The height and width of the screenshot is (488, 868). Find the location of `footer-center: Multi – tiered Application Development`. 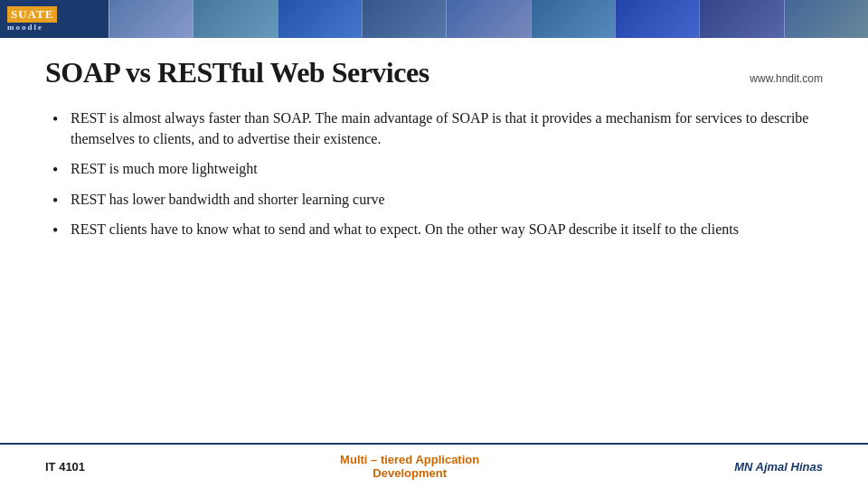

footer-center: Multi – tiered Application Development is located at coordinates (410, 466).